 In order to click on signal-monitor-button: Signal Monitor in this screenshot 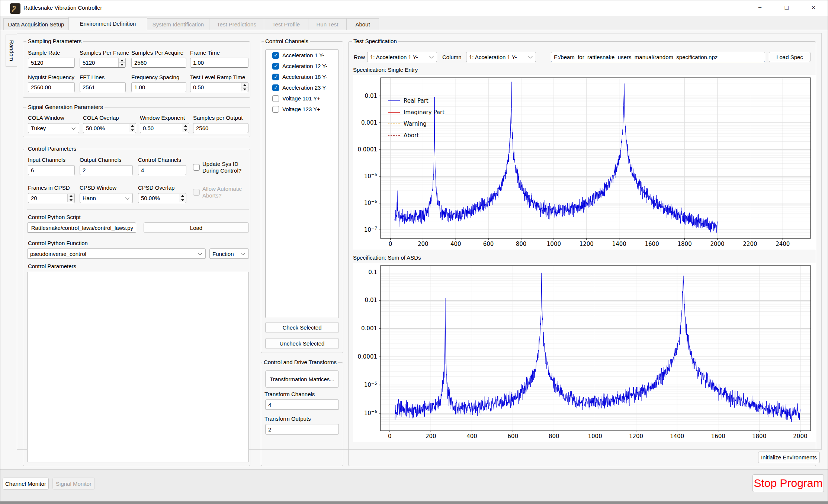, I will do `click(74, 484)`.